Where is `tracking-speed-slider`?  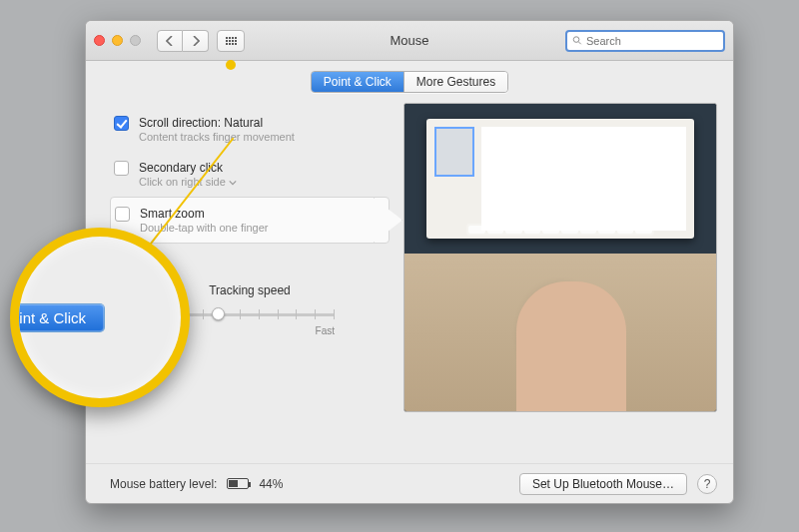 tracking-speed-slider is located at coordinates (250, 314).